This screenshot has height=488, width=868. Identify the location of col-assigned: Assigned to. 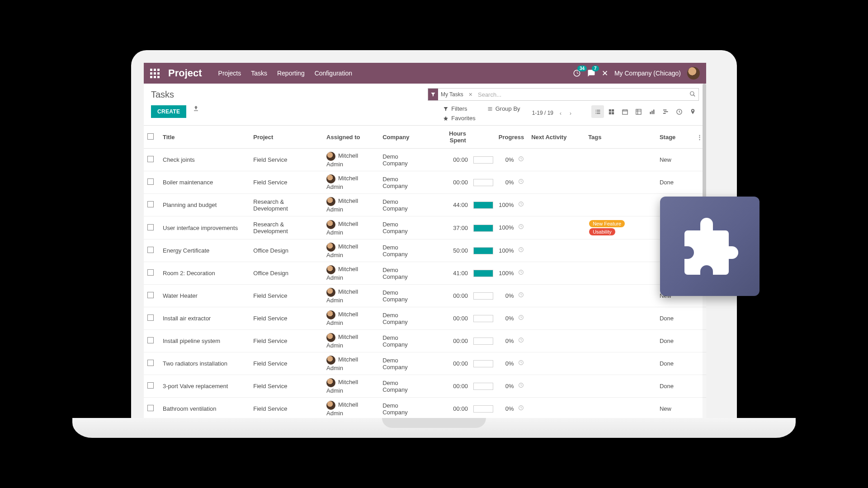
(351, 137).